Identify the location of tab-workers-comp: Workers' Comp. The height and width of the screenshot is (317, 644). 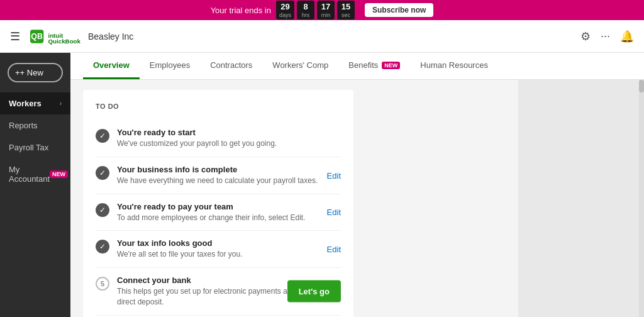
(301, 66).